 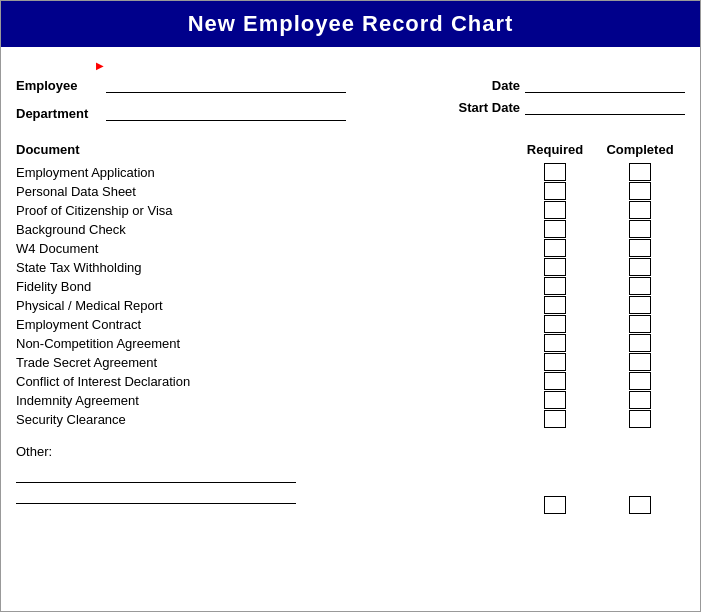 I want to click on start-date-input, so click(x=605, y=107).